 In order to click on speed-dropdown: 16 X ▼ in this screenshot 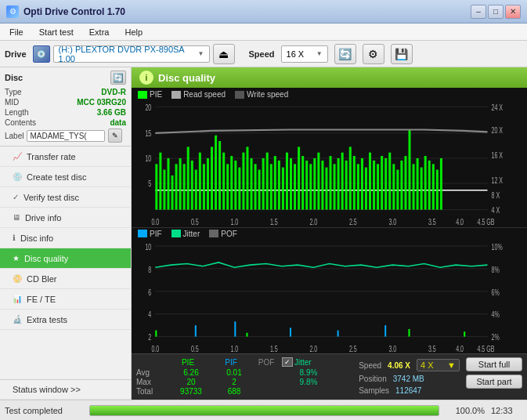, I will do `click(305, 54)`.